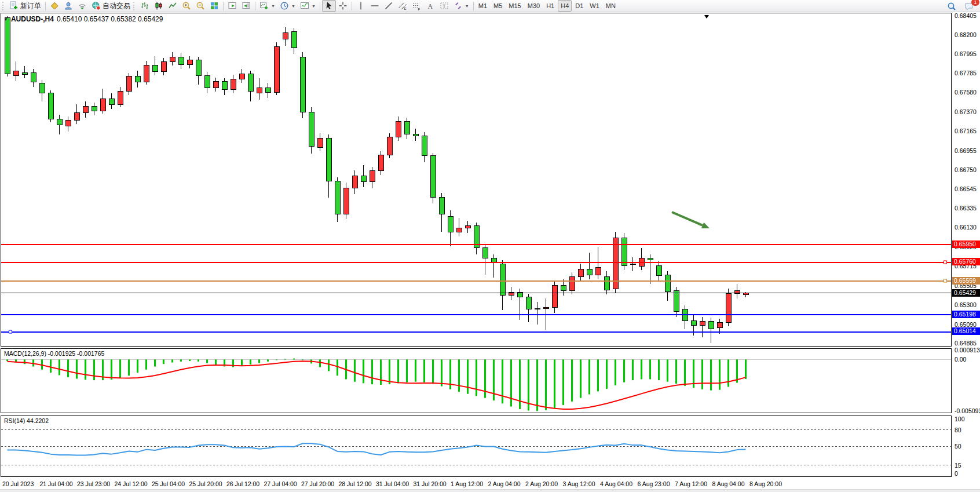 This screenshot has width=980, height=492. What do you see at coordinates (476, 446) in the screenshot?
I see `rsi-indicator-pane: RSI(14) 44.2202` at bounding box center [476, 446].